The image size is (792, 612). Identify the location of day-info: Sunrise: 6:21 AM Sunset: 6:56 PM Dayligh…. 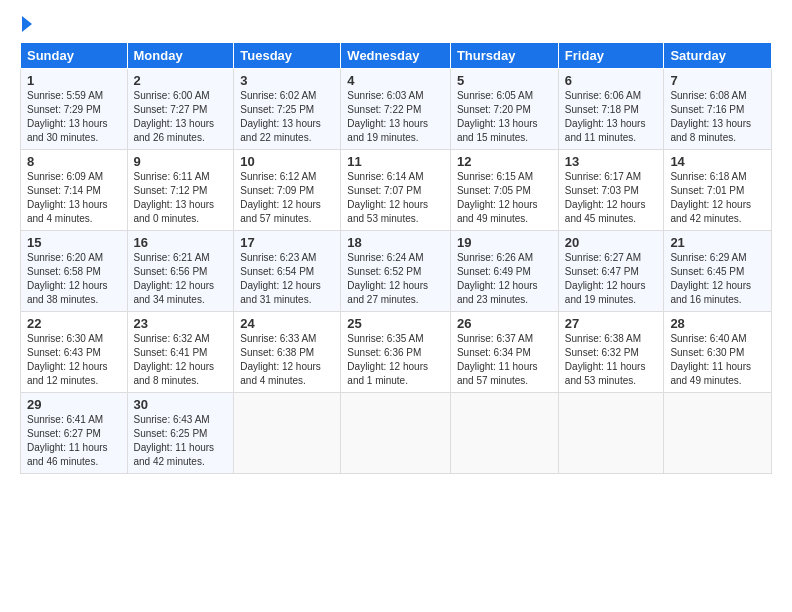
(181, 279).